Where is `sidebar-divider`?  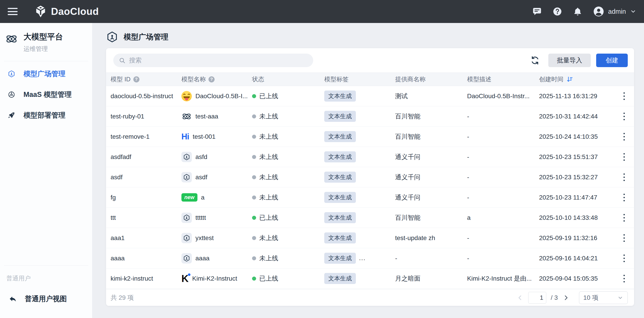
sidebar-divider is located at coordinates (46, 266).